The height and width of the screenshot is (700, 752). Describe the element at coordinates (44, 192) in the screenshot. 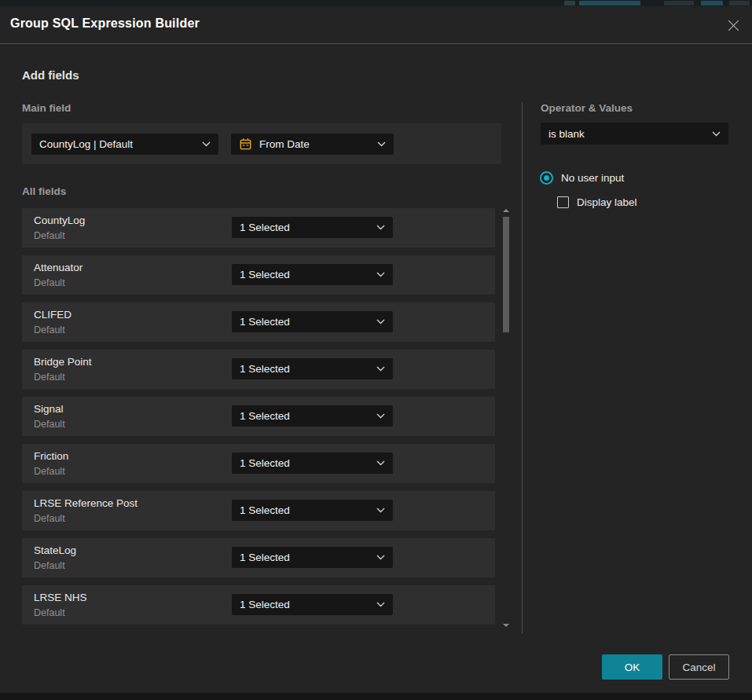

I see `all-fields-label: All fields` at that location.